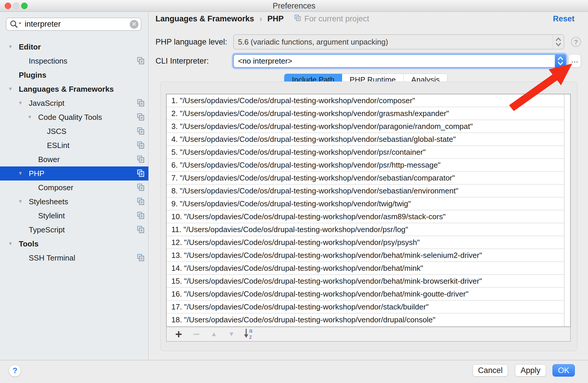 Image resolution: width=588 pixels, height=383 pixels. What do you see at coordinates (564, 19) in the screenshot?
I see `reset-link: Reset` at bounding box center [564, 19].